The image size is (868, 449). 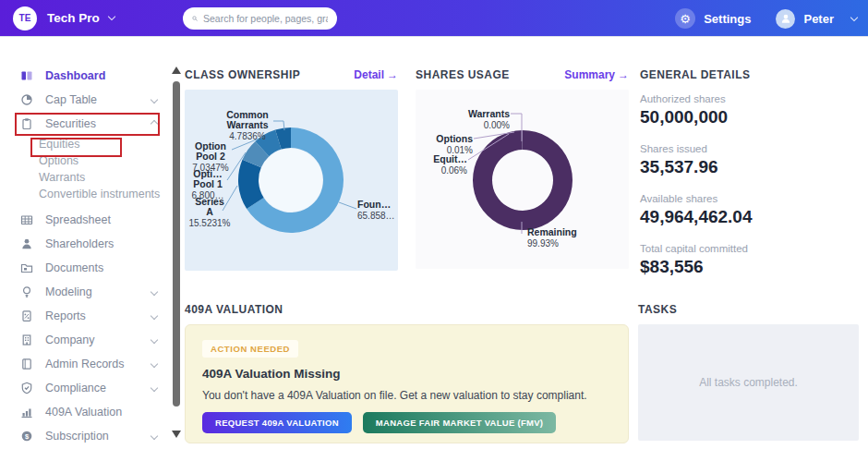 I want to click on lightbulb-icon, so click(x=27, y=292).